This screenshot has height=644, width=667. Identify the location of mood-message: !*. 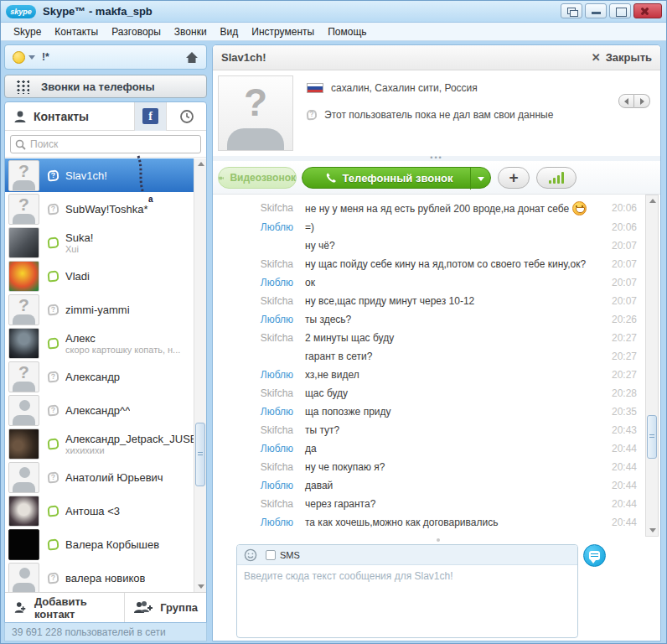
(45, 57).